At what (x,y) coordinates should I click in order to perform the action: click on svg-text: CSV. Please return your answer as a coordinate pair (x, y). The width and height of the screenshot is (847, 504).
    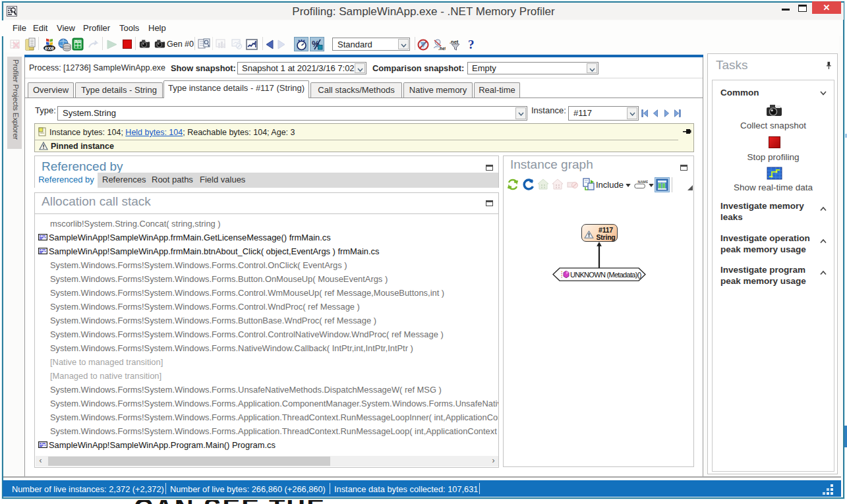
    Looking at the image, I should click on (78, 41).